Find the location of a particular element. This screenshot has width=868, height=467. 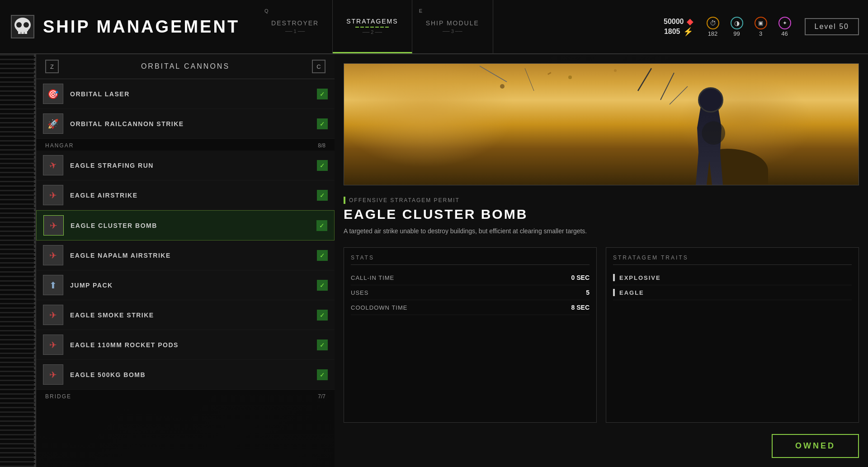

stratagem-key-left: Z is located at coordinates (52, 66).